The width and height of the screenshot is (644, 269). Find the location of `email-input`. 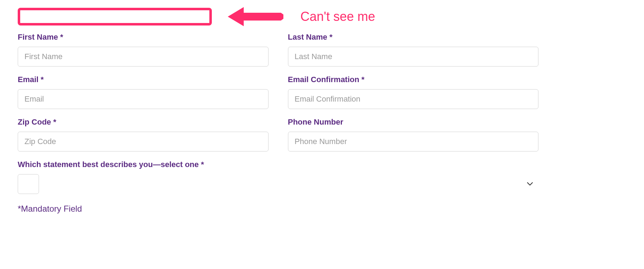

email-input is located at coordinates (143, 99).